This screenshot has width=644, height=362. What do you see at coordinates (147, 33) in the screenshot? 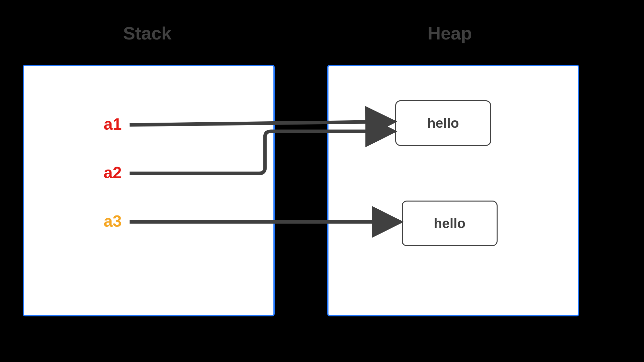
I see `stack-title: Stack` at bounding box center [147, 33].